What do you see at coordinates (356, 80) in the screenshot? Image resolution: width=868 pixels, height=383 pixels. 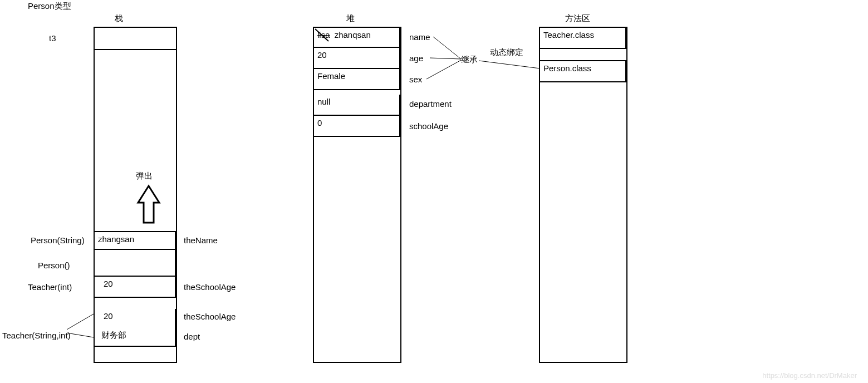 I see `heap-cell-sex: Female` at bounding box center [356, 80].